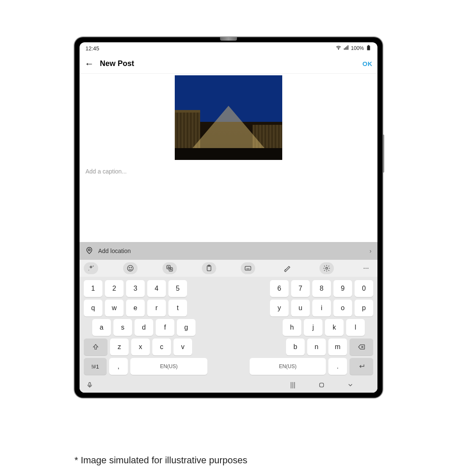 Image resolution: width=457 pixels, height=476 pixels. Describe the element at coordinates (361, 347) in the screenshot. I see `backspace-key` at that location.